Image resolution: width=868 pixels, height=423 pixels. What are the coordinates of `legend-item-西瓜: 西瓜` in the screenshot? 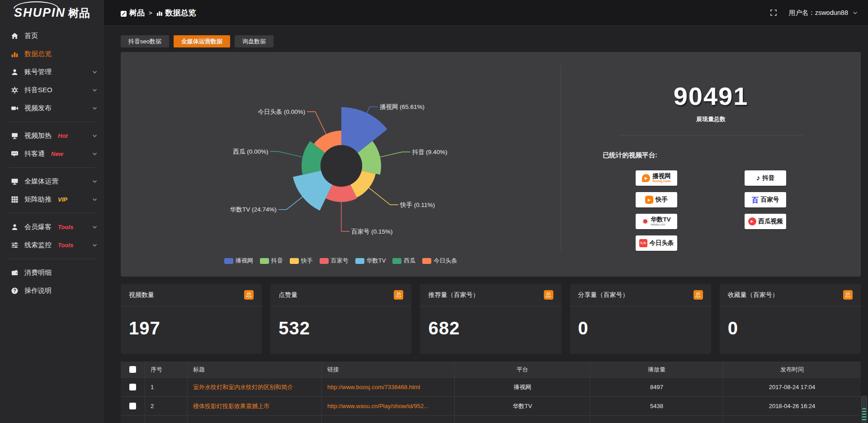 It's located at (404, 261).